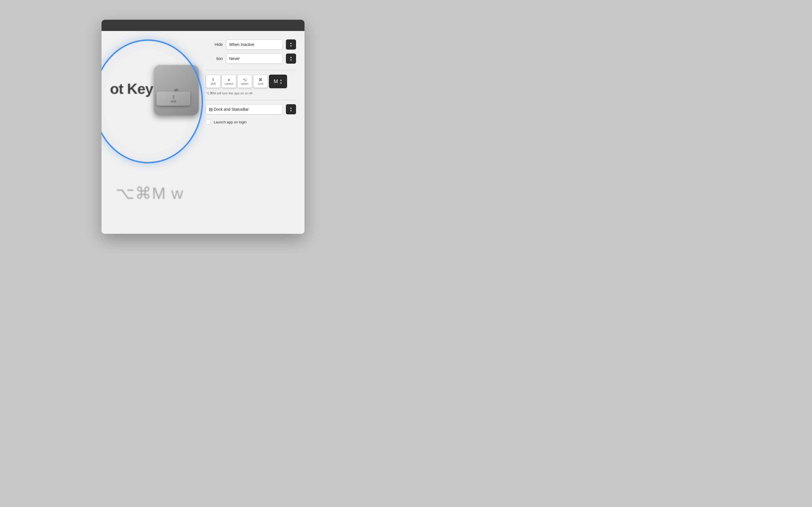 This screenshot has width=812, height=507. I want to click on hotkey-bg-text: ⌥⌘M w, so click(150, 193).